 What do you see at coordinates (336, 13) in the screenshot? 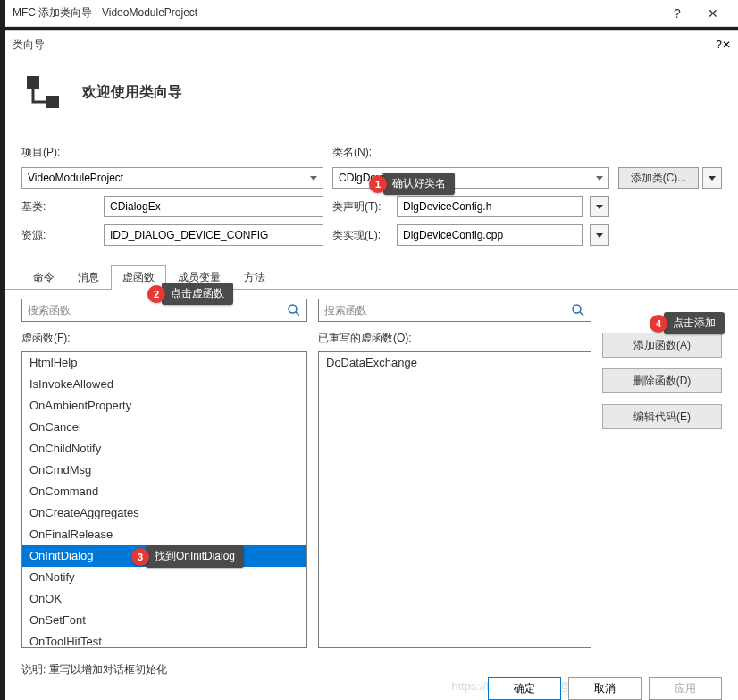
I see `outer-title: MFC 添加类向导 - VideoModuleProject` at bounding box center [336, 13].